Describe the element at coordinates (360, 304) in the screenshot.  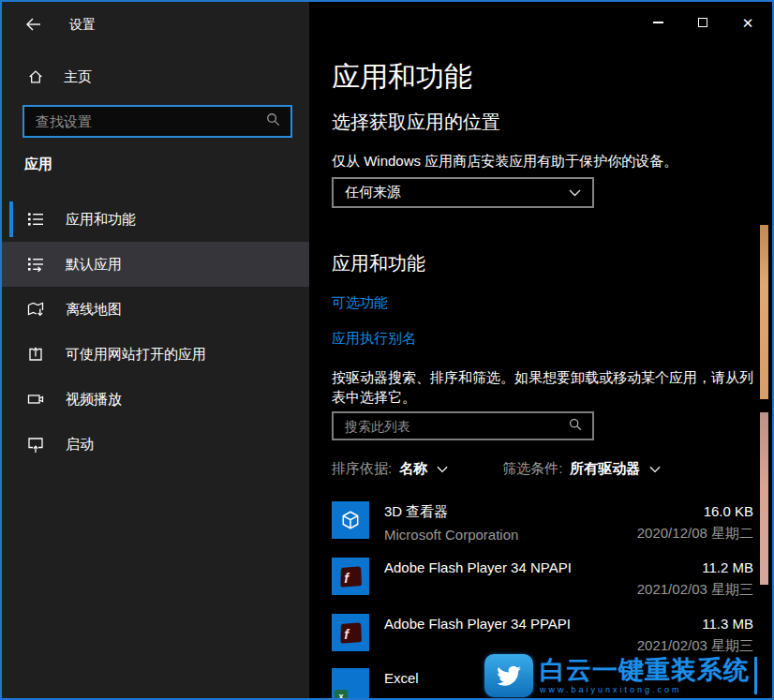
I see `optional-features-link: 可选功能` at that location.